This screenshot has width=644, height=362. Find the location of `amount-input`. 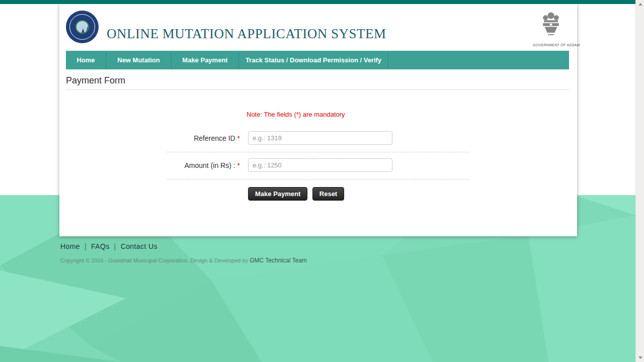

amount-input is located at coordinates (320, 165).